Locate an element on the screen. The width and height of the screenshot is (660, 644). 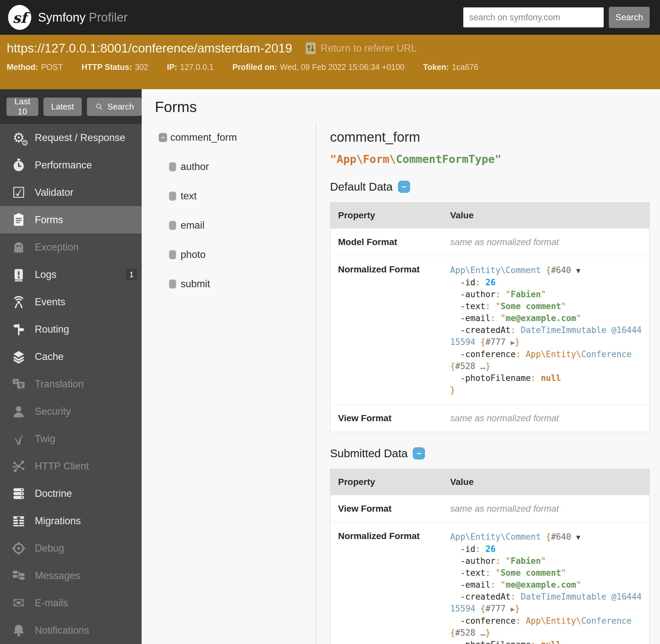
top-bar: sf SymfonyProfiler Search is located at coordinates (330, 18).